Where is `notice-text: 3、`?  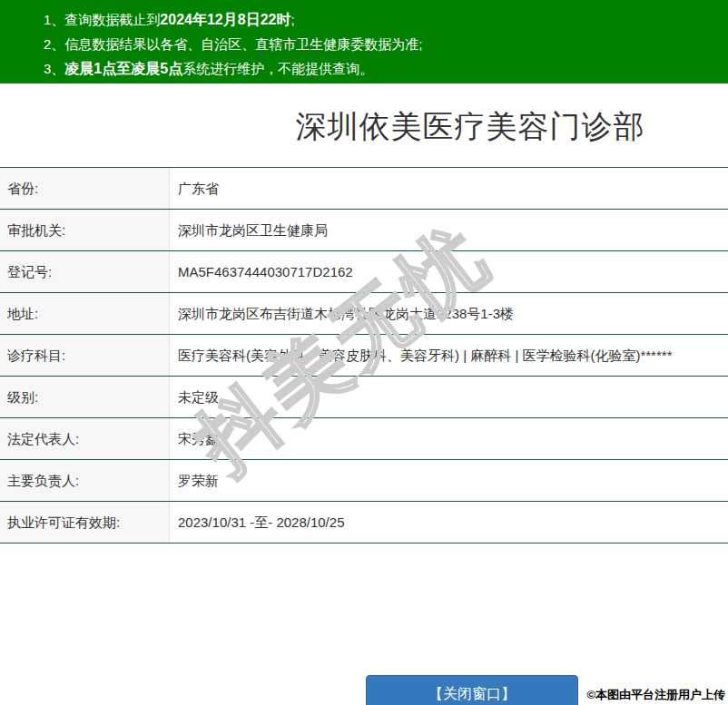
notice-text: 3、 is located at coordinates (54, 69).